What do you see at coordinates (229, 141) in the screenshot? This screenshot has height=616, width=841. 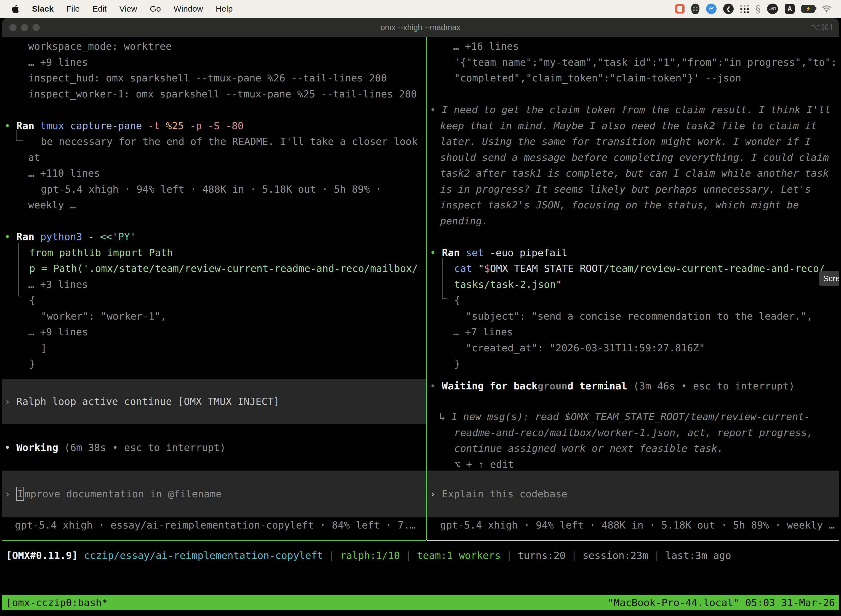 I see `text-segment: be necessary for the end of the README. …` at bounding box center [229, 141].